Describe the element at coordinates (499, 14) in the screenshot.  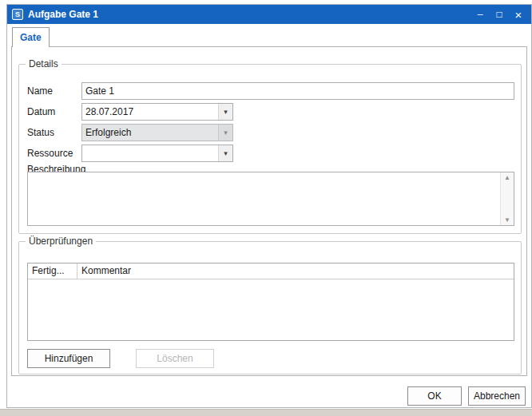
I see `maximize-button: □` at that location.